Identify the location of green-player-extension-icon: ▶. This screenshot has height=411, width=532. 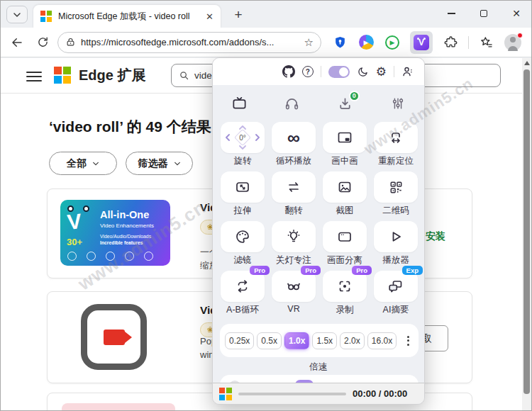
(392, 43).